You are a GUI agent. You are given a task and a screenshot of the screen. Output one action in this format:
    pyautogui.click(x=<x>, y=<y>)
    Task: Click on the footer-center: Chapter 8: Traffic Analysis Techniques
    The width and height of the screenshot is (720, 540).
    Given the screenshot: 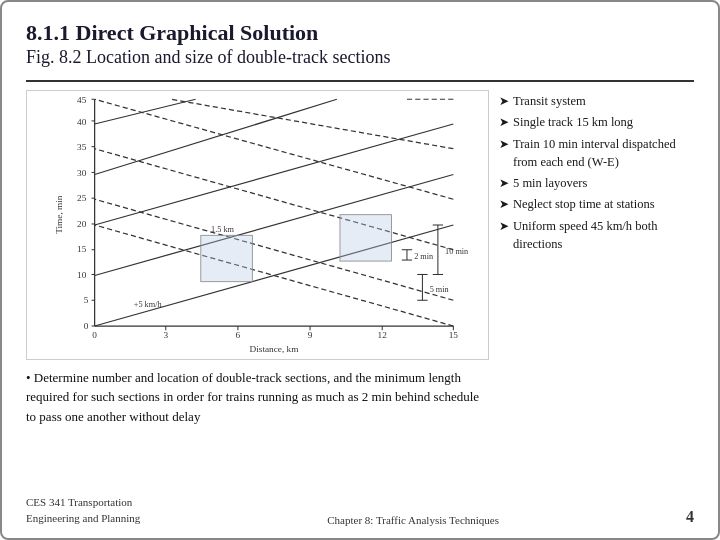 What is the action you would take?
    pyautogui.click(x=413, y=520)
    